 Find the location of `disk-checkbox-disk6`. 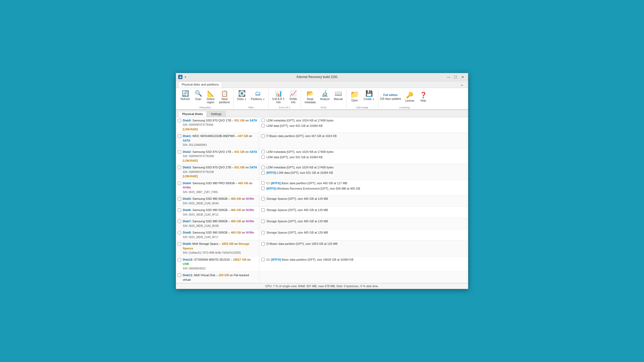

disk-checkbox-disk6 is located at coordinates (179, 210).